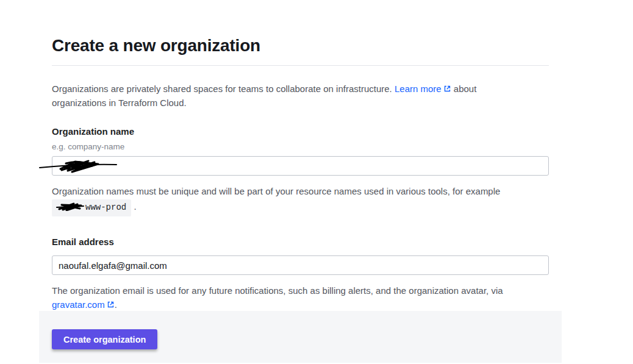 The image size is (633, 364). Describe the element at coordinates (105, 339) in the screenshot. I see `create-organization-button: Create organization` at that location.